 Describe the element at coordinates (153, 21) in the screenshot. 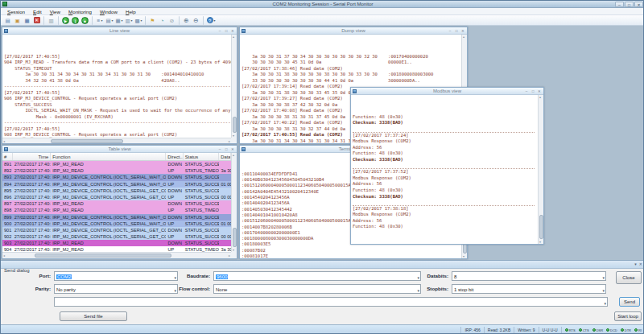

I see `filters-icon: ⚑` at that location.